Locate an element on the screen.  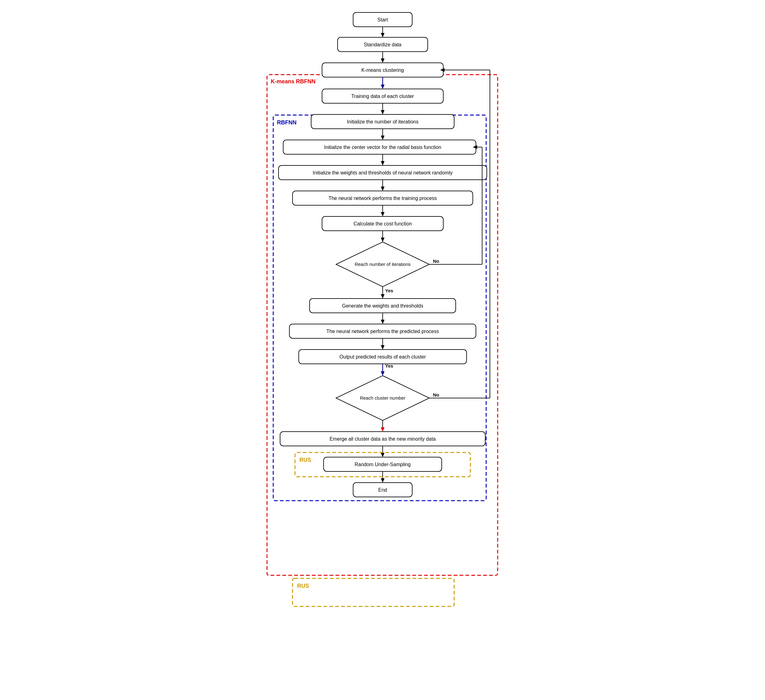
arrowhead-start-standardize is located at coordinates (382, 35).